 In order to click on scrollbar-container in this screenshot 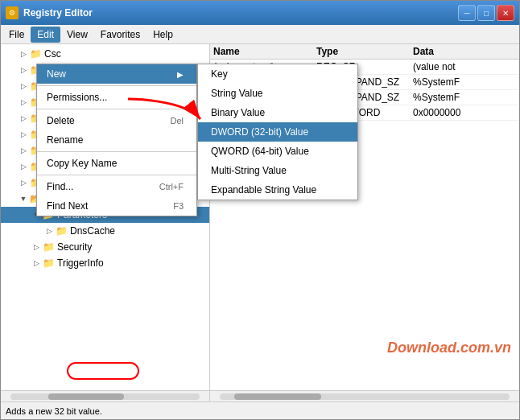, I will do `click(260, 396)`.